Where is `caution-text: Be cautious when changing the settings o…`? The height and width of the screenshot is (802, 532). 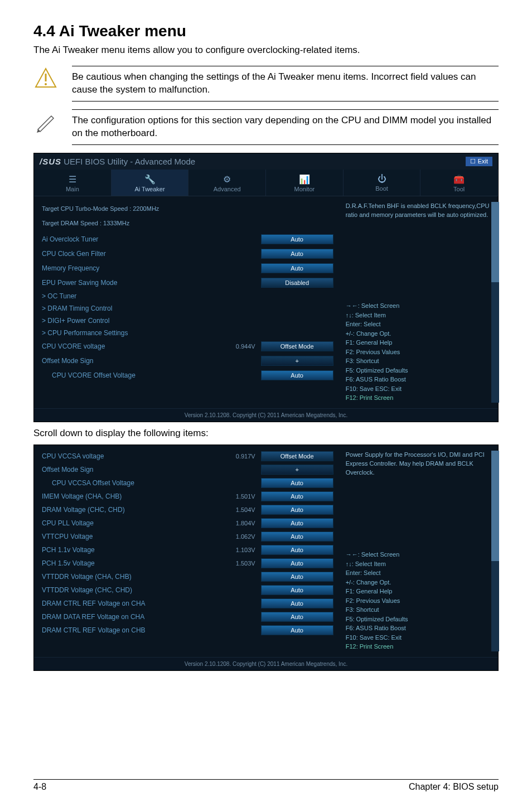
caution-text: Be cautious when changing the settings o… is located at coordinates (286, 84).